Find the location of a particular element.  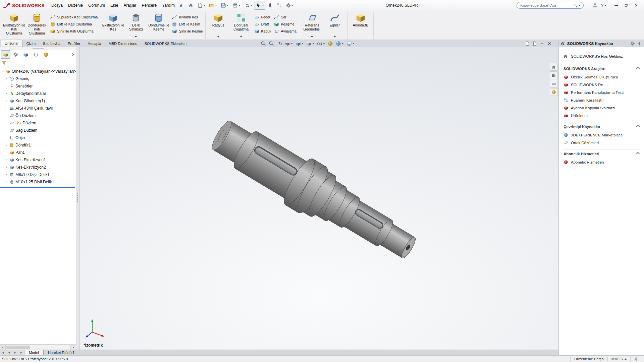

ribbon-button: Eğriler is located at coordinates (335, 25).